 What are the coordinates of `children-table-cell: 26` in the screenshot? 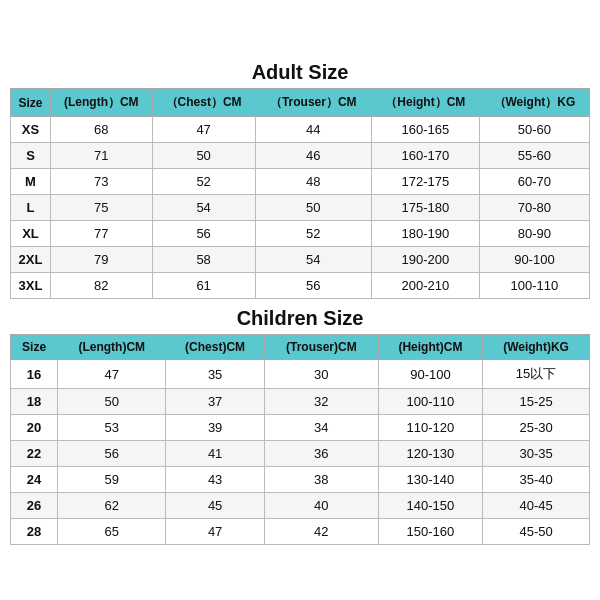 It's located at (34, 506).